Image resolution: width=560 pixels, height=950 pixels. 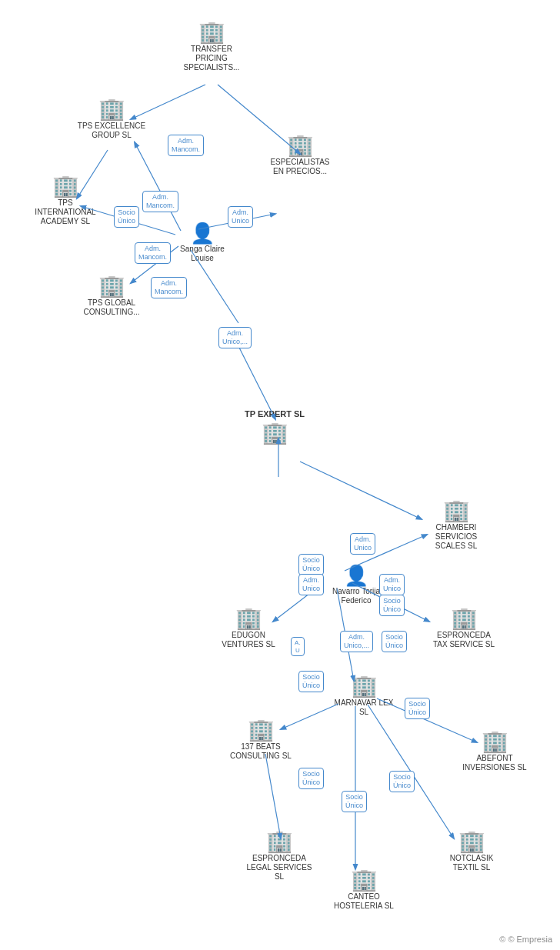 What do you see at coordinates (280, 842) in the screenshot?
I see `building-icon-espronceda-legal: 🏢` at bounding box center [280, 842].